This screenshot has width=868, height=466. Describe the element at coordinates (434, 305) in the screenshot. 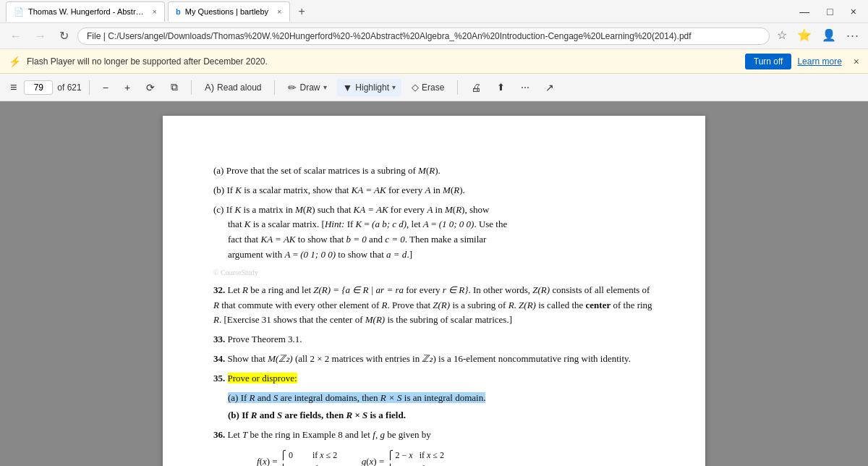

I see `problem-32: 32. Let R be a ring and let Z(R) = {a ∈ …` at that location.